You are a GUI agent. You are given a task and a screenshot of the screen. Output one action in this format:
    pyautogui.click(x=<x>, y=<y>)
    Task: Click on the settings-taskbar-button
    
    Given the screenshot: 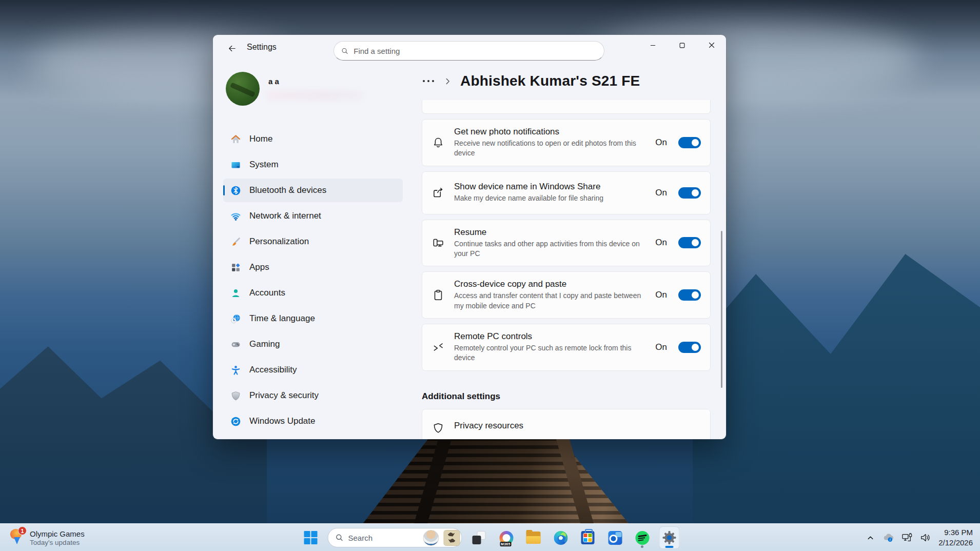 What is the action you would take?
    pyautogui.click(x=670, y=538)
    